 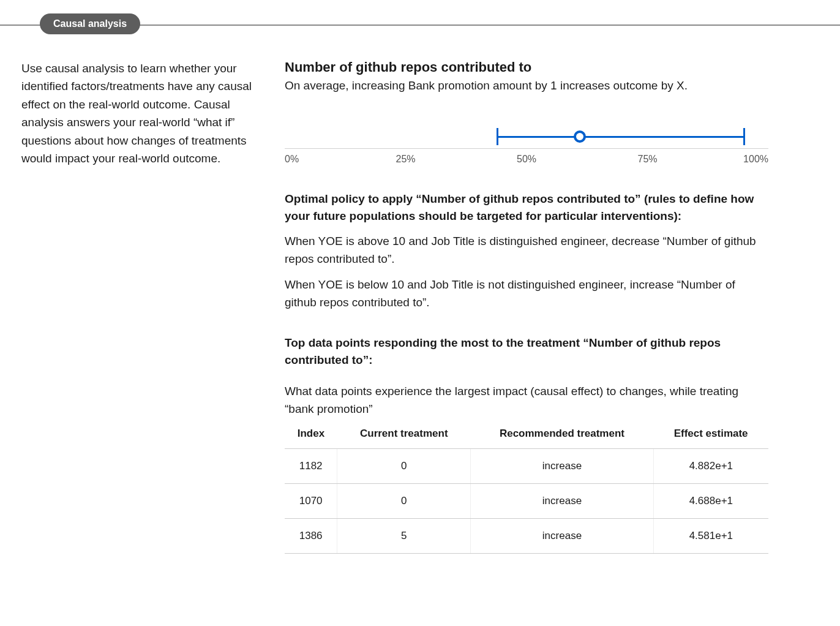 I want to click on policy-rule: When YOE is above 10 and Job Title is di…, so click(x=527, y=250).